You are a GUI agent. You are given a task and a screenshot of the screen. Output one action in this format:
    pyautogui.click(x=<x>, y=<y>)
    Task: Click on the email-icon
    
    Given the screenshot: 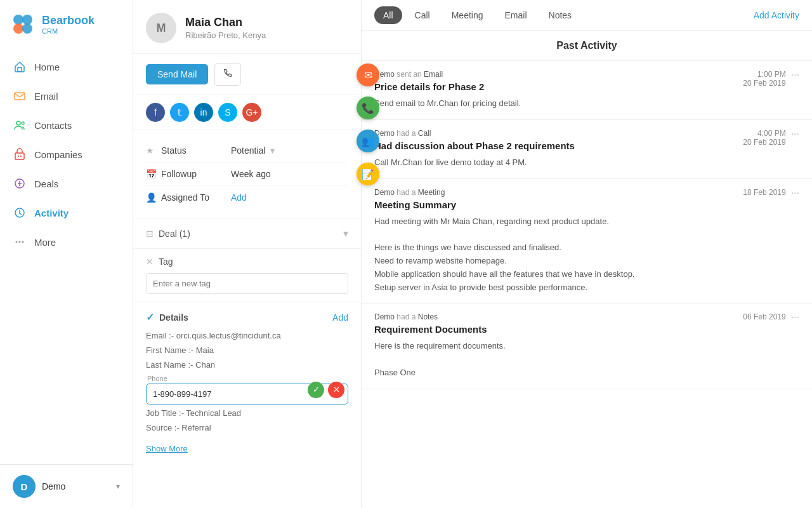 What is the action you would take?
    pyautogui.click(x=20, y=96)
    